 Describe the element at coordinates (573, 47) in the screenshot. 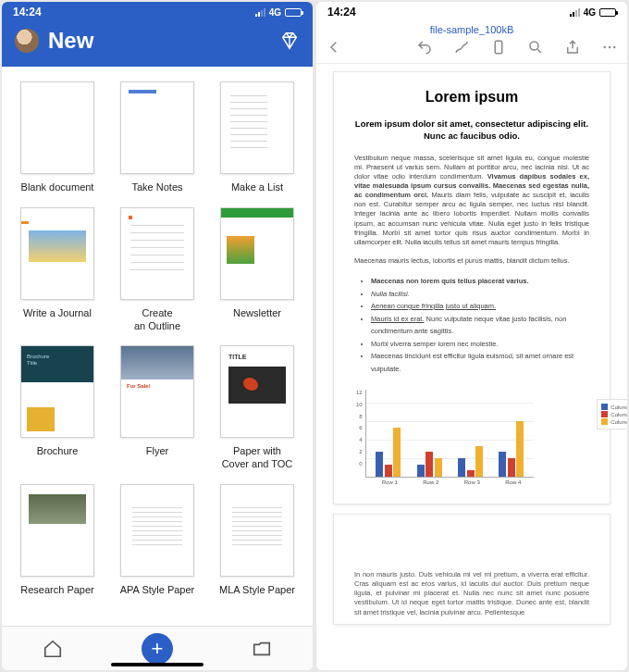

I see `share-icon` at that location.